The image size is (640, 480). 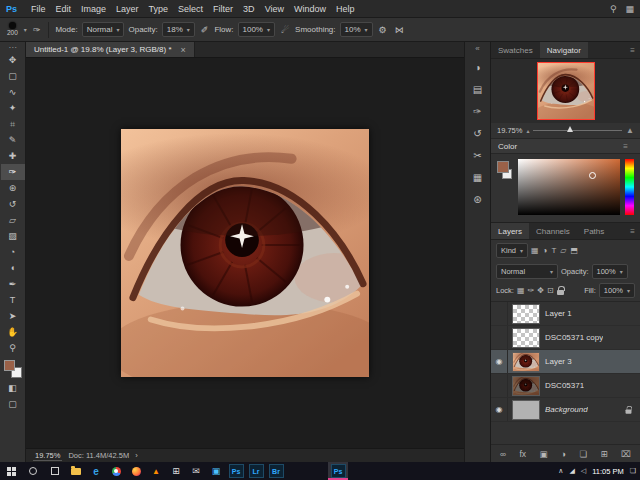 What do you see at coordinates (570, 129) in the screenshot?
I see `zoom-slider-thumb` at bounding box center [570, 129].